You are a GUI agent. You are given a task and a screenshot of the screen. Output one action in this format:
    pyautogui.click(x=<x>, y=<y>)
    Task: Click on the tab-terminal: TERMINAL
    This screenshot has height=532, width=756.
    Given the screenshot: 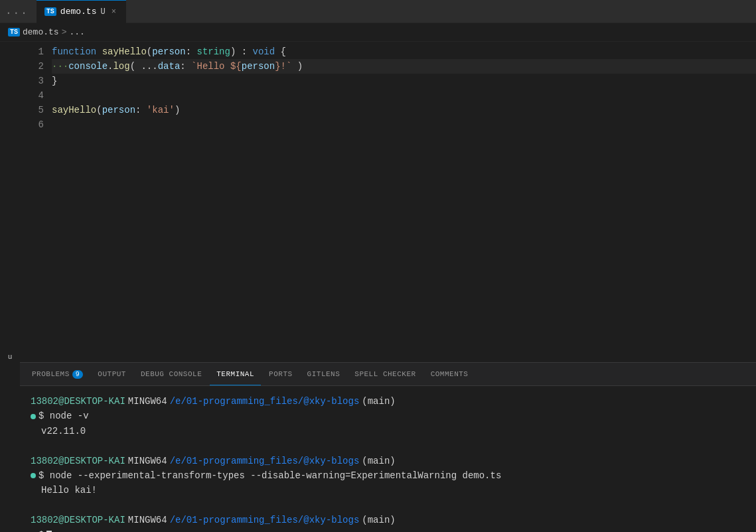 What is the action you would take?
    pyautogui.click(x=235, y=374)
    